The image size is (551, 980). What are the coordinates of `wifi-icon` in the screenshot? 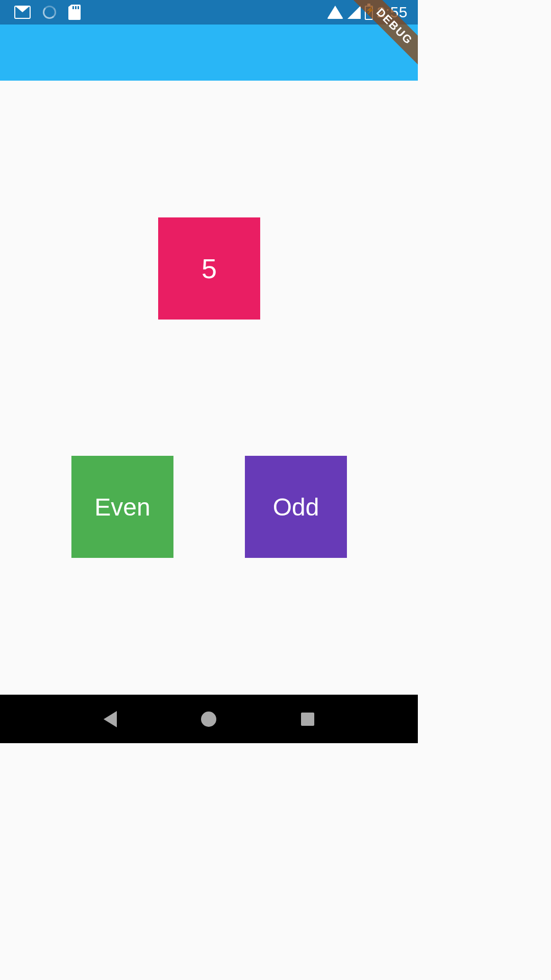 It's located at (335, 12).